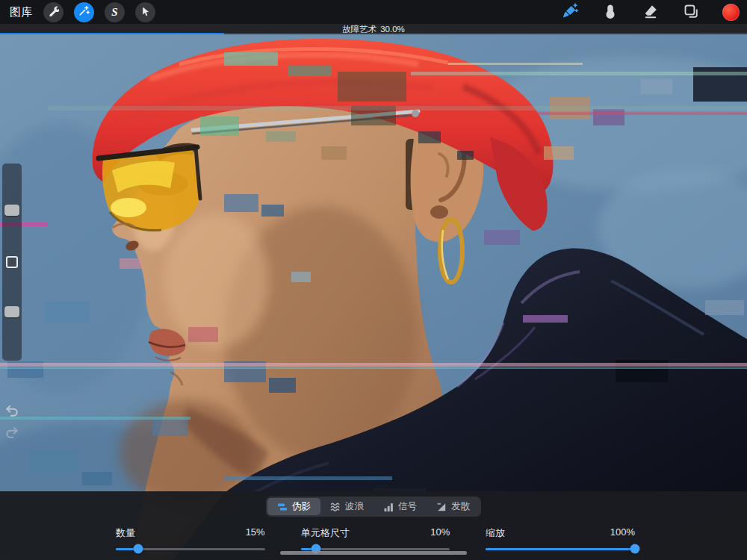 The width and height of the screenshot is (747, 560). I want to click on signal-icon, so click(388, 507).